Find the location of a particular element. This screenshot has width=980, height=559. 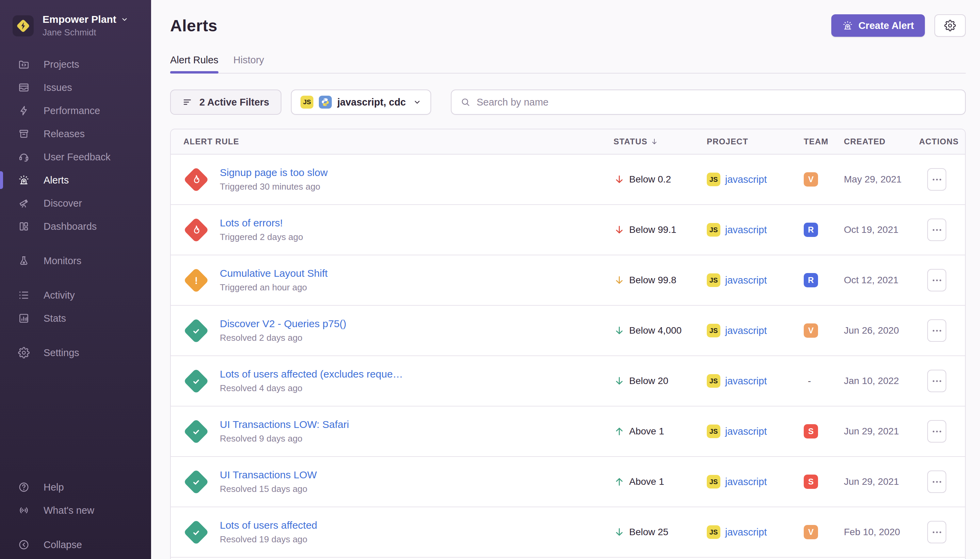

sidebar-item-user-feedback: User Feedback is located at coordinates (76, 157).